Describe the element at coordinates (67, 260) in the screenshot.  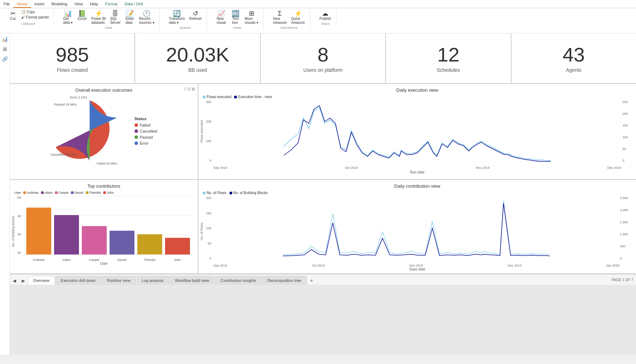
I see `x-label-adam: Adam` at that location.